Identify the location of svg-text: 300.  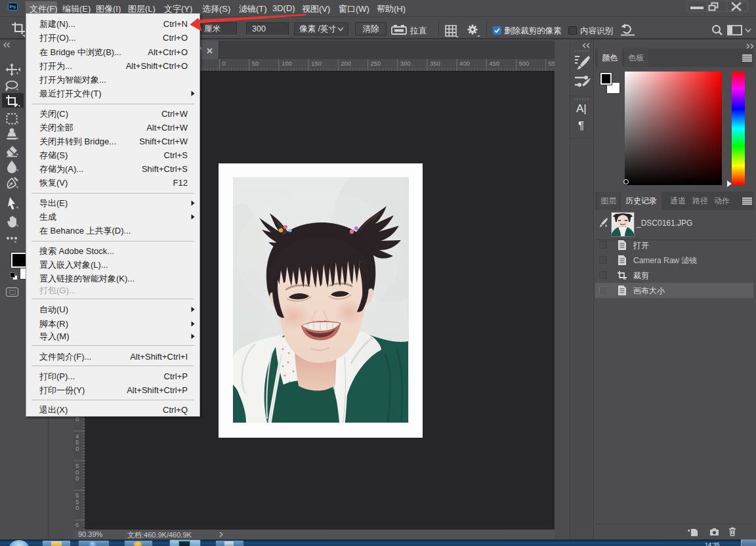
(406, 63).